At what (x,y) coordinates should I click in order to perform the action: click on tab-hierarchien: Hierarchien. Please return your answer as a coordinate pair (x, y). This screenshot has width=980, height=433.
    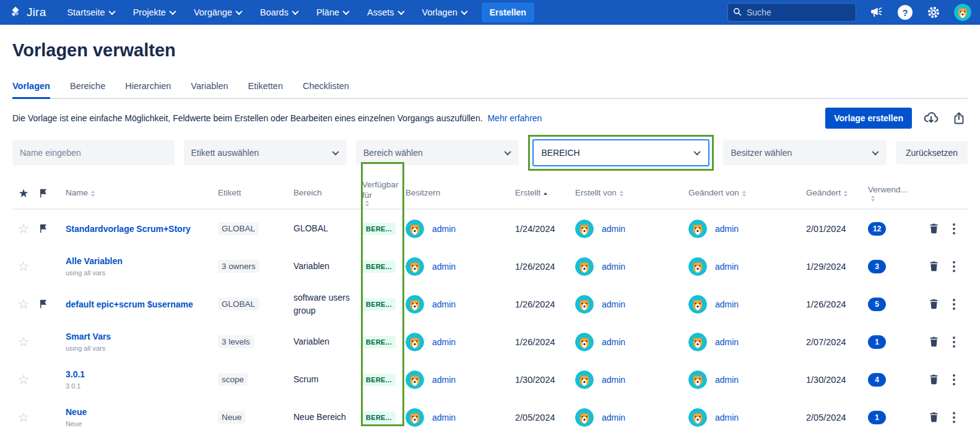
    Looking at the image, I should click on (148, 88).